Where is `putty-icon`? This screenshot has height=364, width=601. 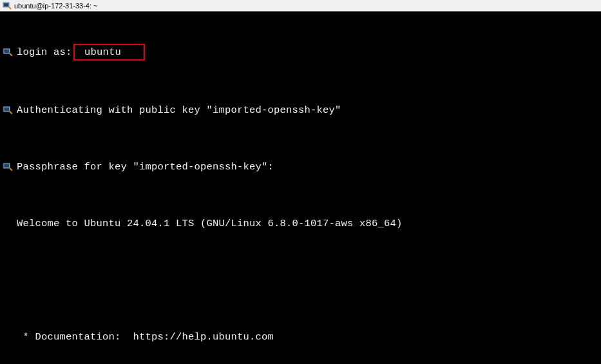
putty-icon is located at coordinates (7, 6).